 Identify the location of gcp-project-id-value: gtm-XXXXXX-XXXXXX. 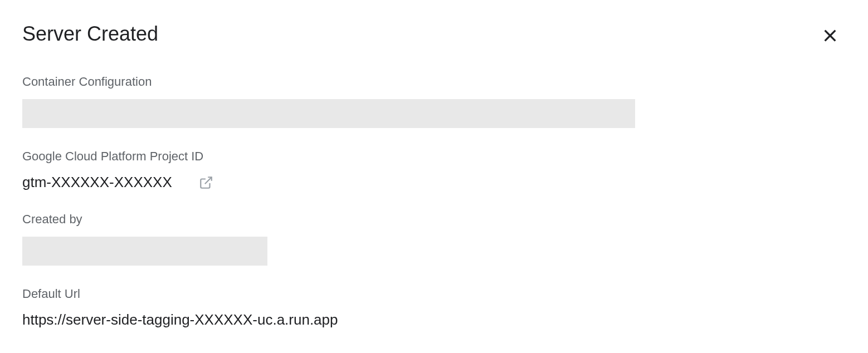
(97, 183).